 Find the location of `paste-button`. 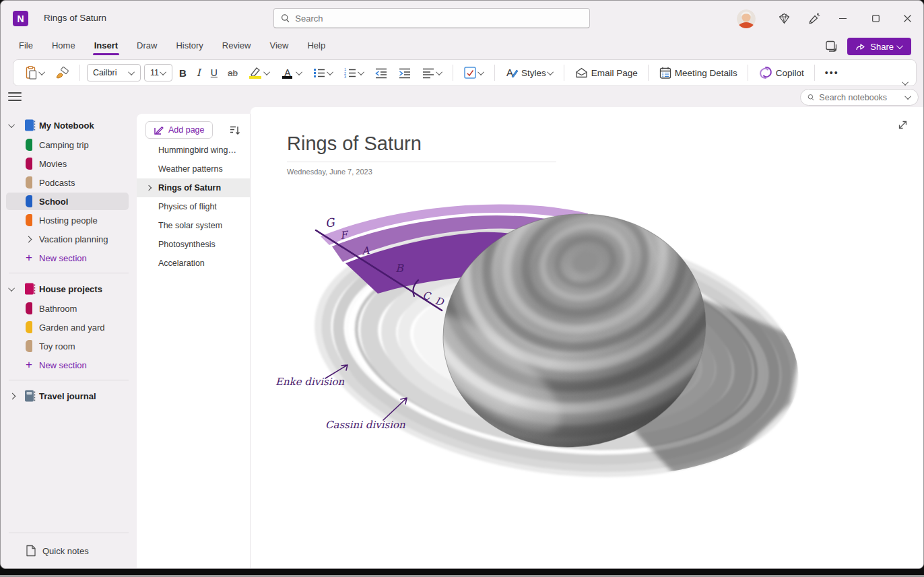

paste-button is located at coordinates (35, 73).